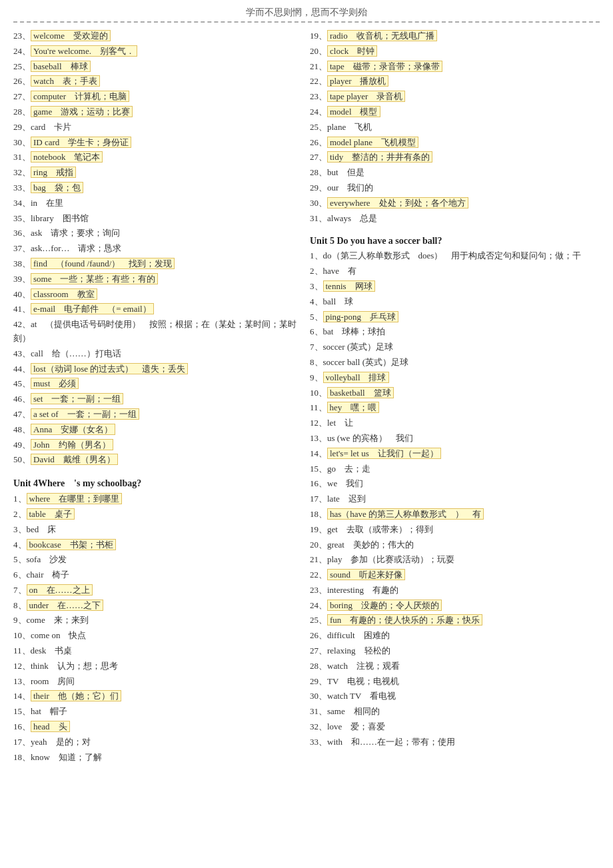 This screenshot has height=868, width=613. What do you see at coordinates (454, 302) in the screenshot?
I see `list-item: 4、ball 球` at bounding box center [454, 302].